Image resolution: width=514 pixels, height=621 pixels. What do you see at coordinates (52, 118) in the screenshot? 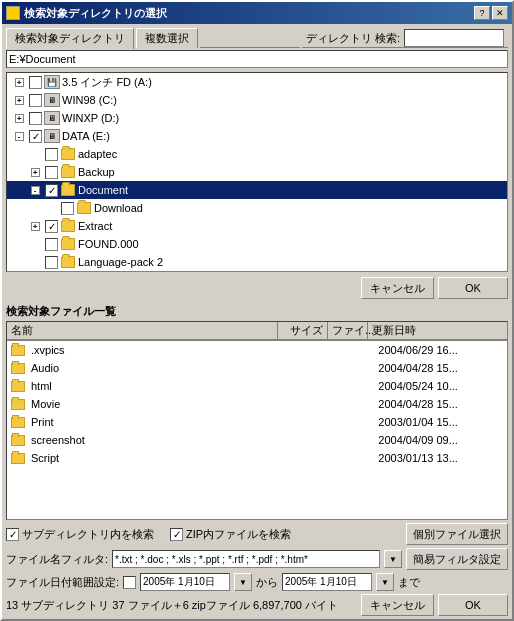
I see `drive-icon-winxp: 🖥` at bounding box center [52, 118].